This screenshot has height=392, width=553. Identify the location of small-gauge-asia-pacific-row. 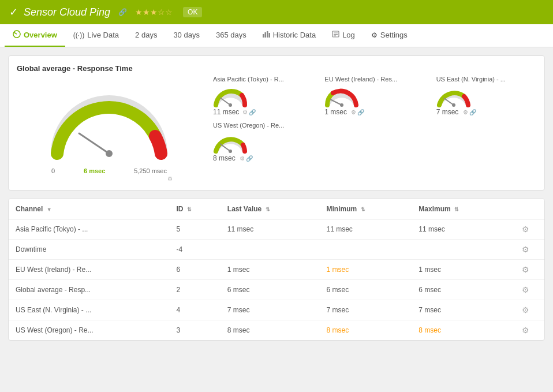
(230, 96).